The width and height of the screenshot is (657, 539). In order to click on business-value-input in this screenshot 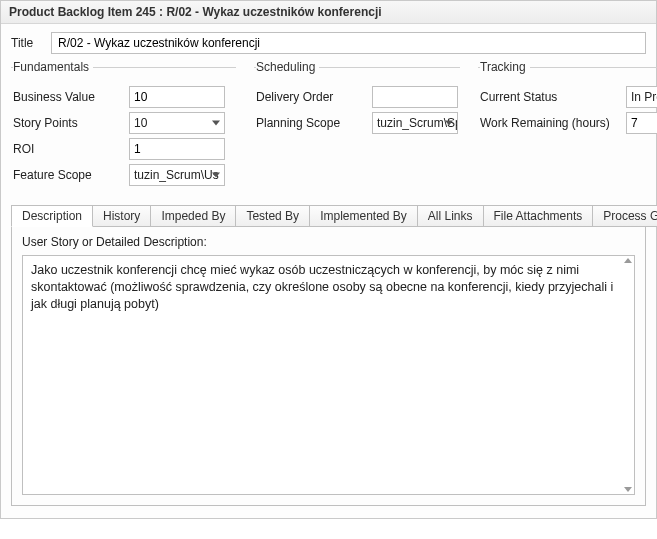, I will do `click(177, 97)`.